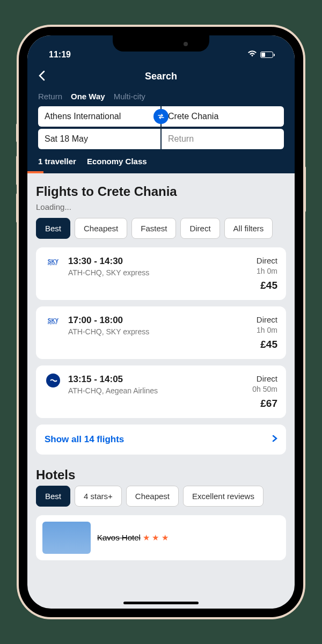 This screenshot has width=322, height=644. What do you see at coordinates (159, 320) in the screenshot?
I see `flight-times: 17:00 - 18:00` at bounding box center [159, 320].